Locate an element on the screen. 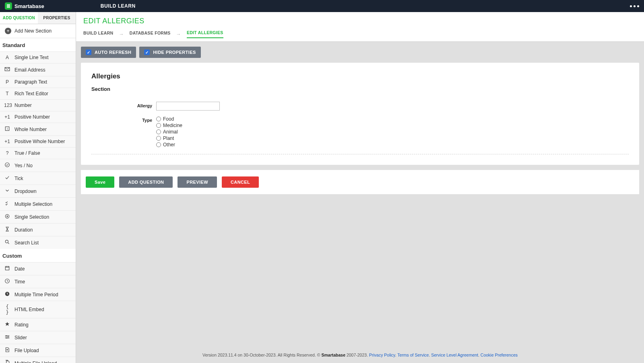 The image size is (644, 363). field-type-rating: Rating is located at coordinates (38, 324).